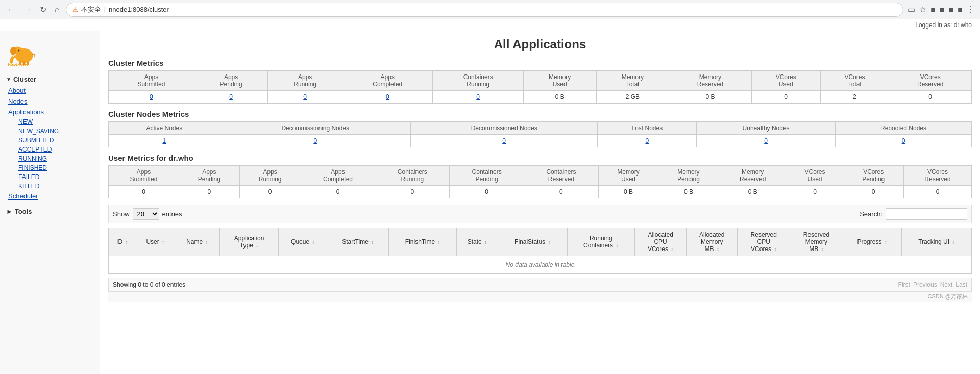 Image resolution: width=980 pixels, height=374 pixels. What do you see at coordinates (689, 192) in the screenshot?
I see `um-val-8: 0 B` at bounding box center [689, 192].